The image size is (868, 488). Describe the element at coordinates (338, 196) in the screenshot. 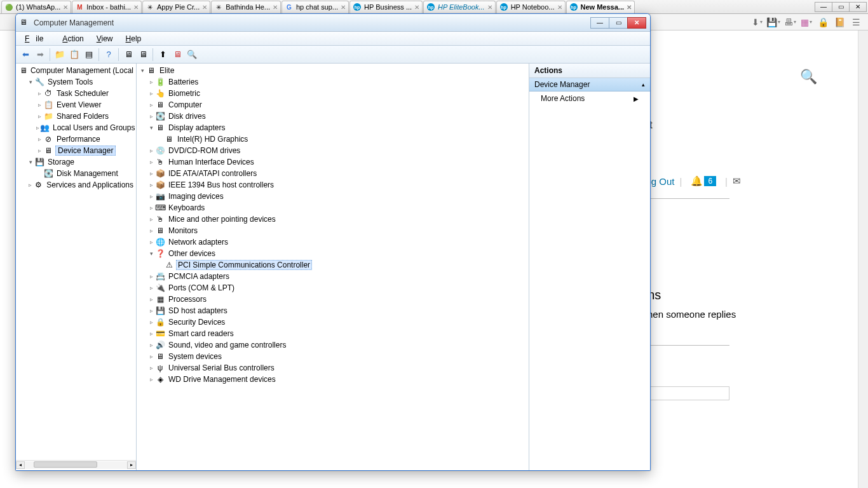

I see `device-category: ▹📷Imaging devices` at that location.